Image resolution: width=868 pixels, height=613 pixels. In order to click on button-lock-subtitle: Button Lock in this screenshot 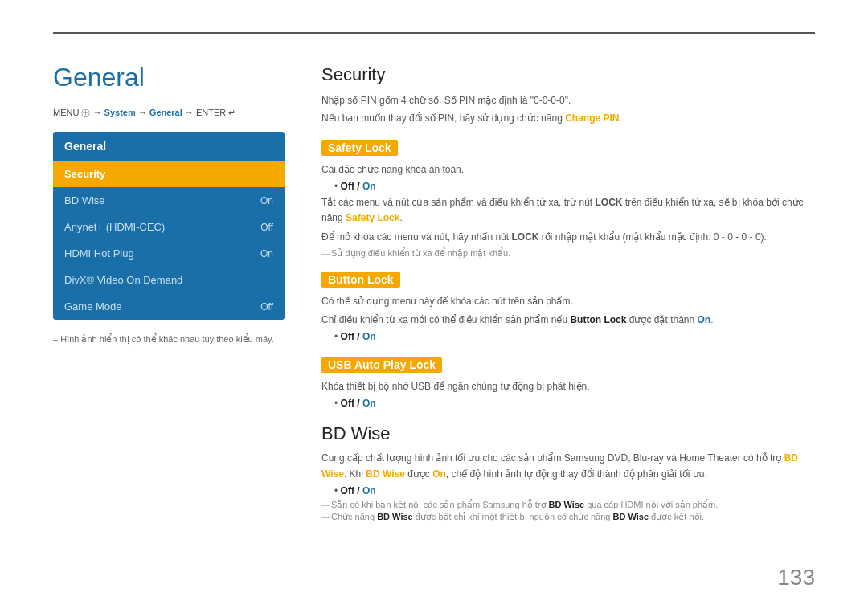, I will do `click(361, 280)`.